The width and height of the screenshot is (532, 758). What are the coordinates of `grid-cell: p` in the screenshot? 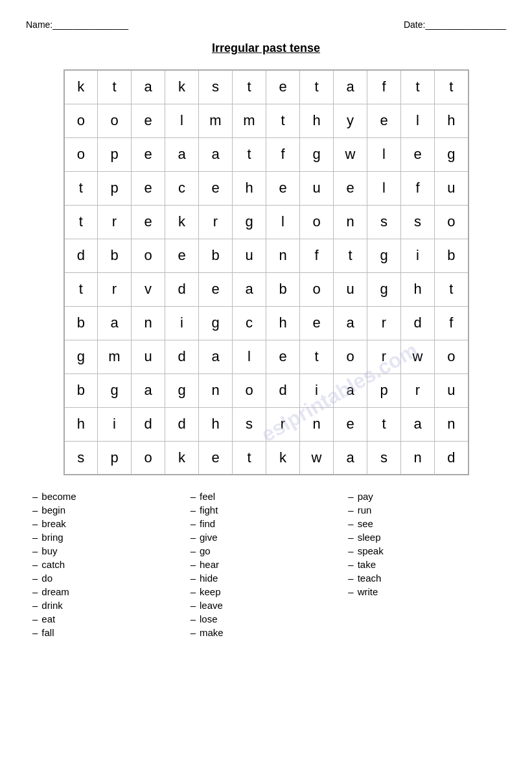 It's located at (115, 458).